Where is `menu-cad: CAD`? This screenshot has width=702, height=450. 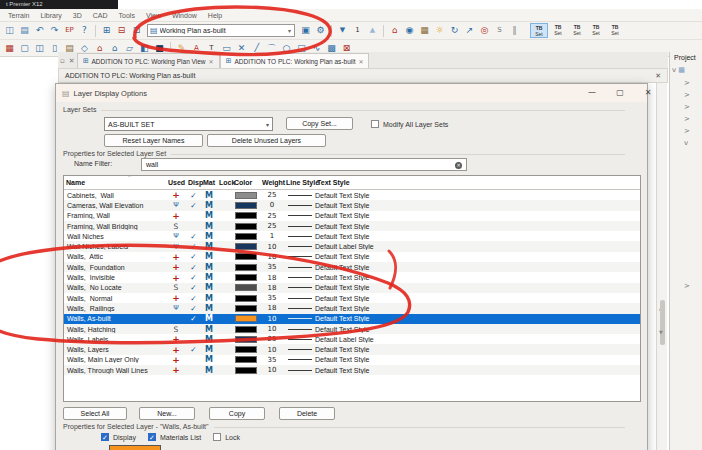
menu-cad: CAD is located at coordinates (100, 16).